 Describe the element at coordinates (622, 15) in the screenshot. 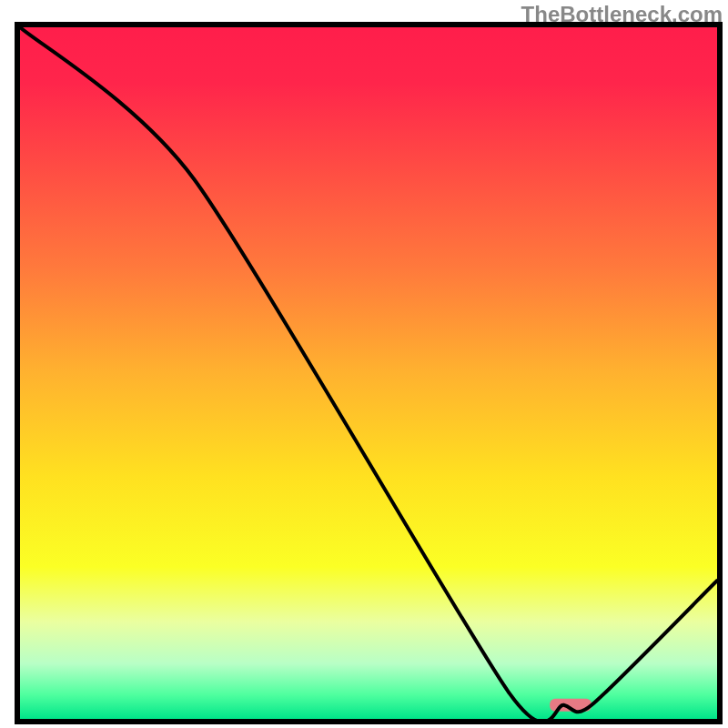

I see `watermark-text: TheBottleneck.com` at that location.